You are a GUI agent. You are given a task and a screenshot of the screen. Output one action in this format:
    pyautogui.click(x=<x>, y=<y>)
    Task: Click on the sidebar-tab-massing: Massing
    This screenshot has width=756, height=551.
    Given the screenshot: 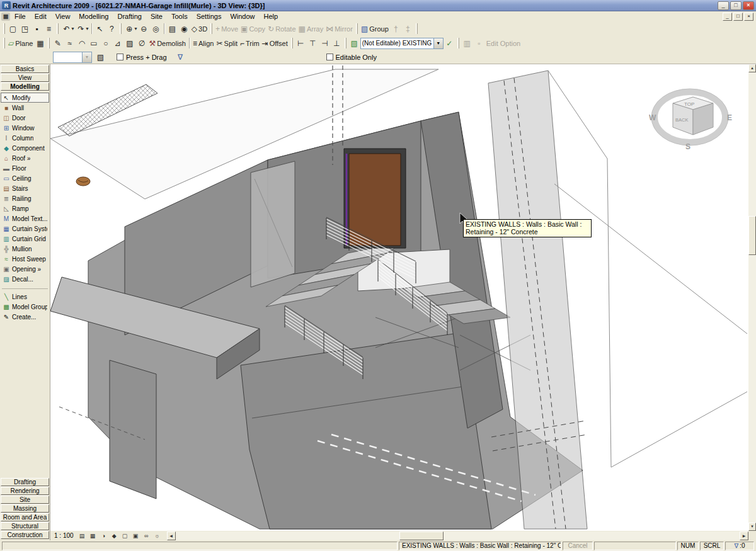 What is the action you would take?
    pyautogui.click(x=25, y=509)
    